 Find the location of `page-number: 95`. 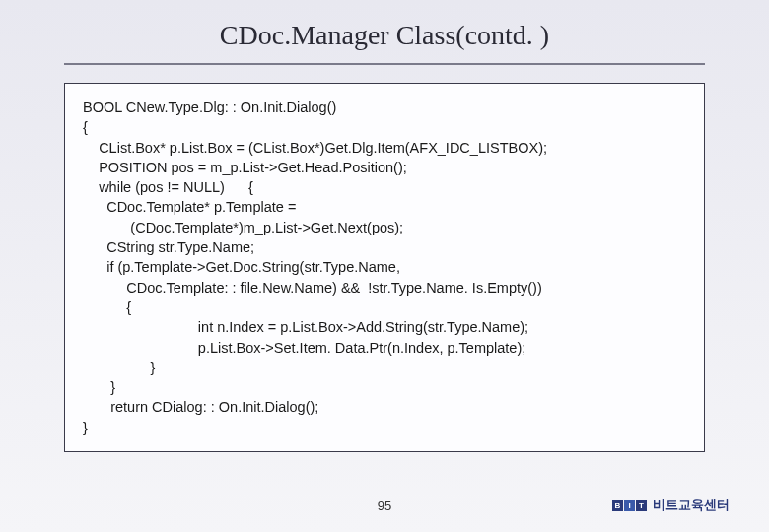

page-number: 95 is located at coordinates (384, 506).